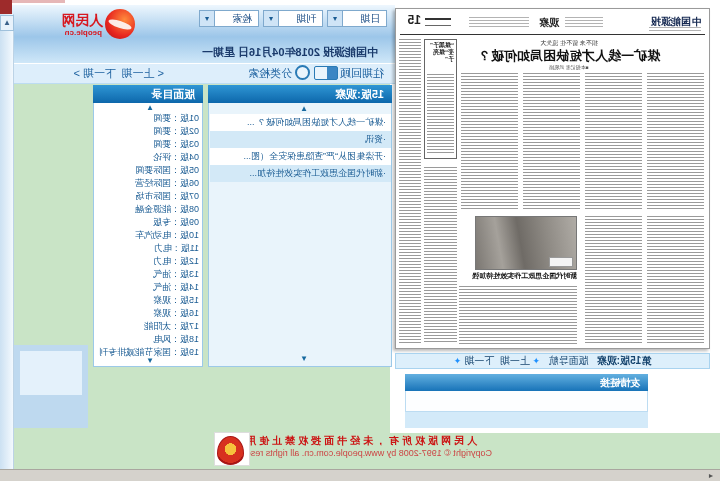 The width and height of the screenshot is (720, 481). Describe the element at coordinates (300, 122) in the screenshot. I see `article-list-item: ·煤矿一线人才短缺困局如何破？ ...` at that location.